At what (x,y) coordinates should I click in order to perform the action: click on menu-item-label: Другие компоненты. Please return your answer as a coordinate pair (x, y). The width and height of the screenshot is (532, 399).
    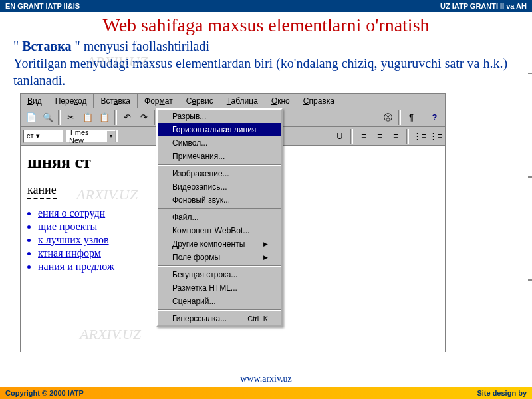
    Looking at the image, I should click on (209, 244).